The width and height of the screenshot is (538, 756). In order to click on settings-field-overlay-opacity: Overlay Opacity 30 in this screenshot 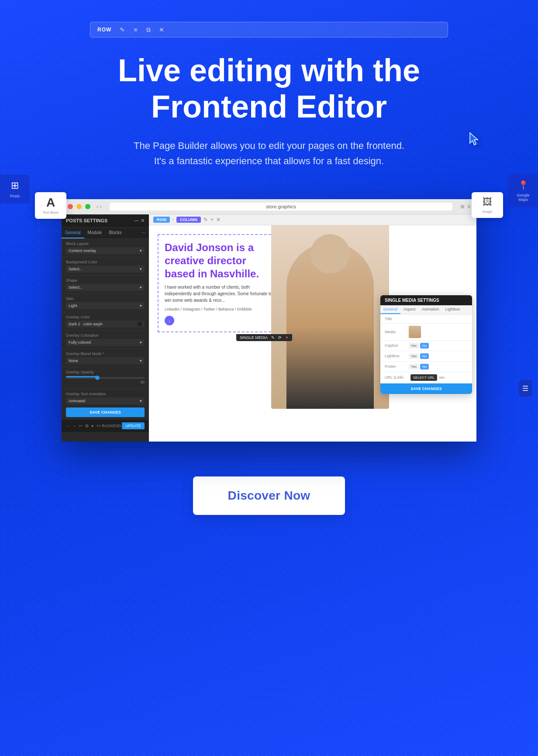, I will do `click(105, 378)`.